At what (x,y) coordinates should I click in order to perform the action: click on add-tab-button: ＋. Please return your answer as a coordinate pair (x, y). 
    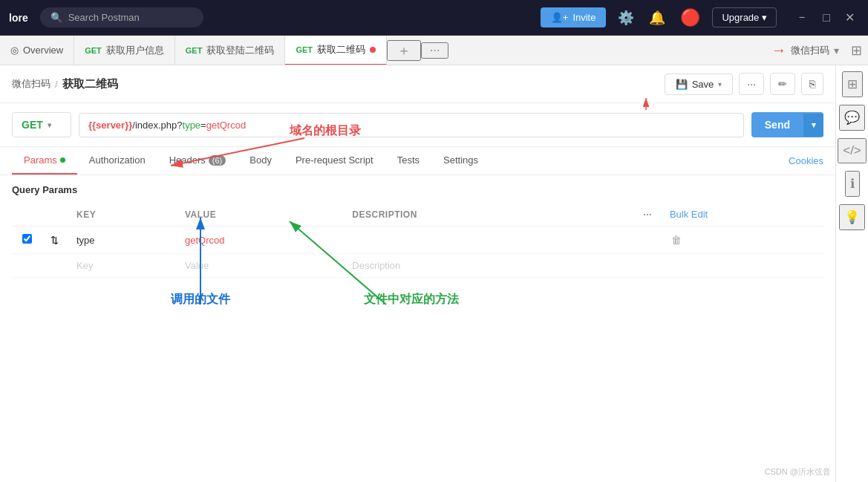
    Looking at the image, I should click on (404, 51).